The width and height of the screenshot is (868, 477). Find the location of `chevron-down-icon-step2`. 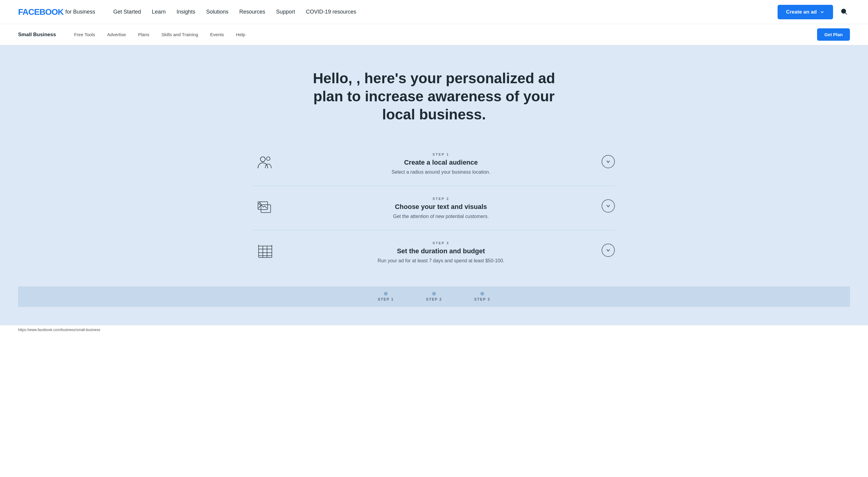

chevron-down-icon-step2 is located at coordinates (608, 206).